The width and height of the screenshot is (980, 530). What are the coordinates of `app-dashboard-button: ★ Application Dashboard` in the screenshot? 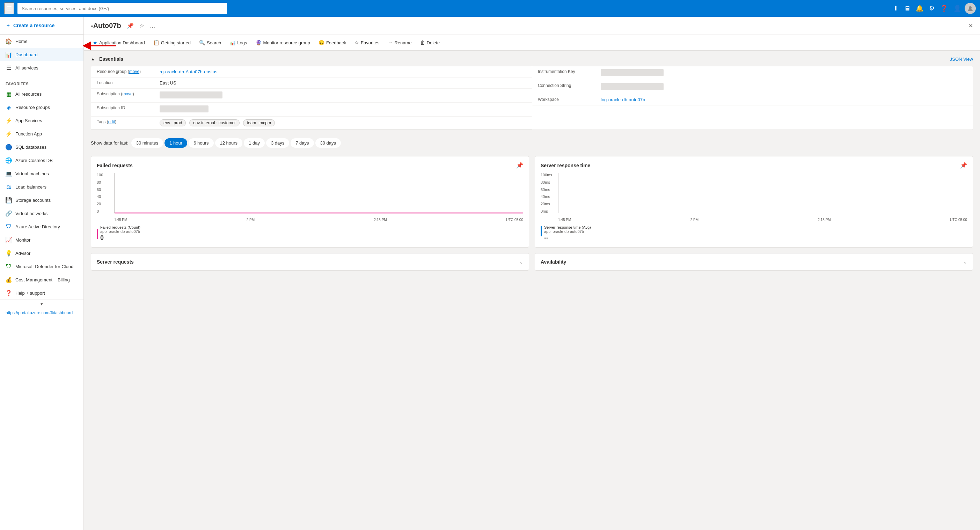 It's located at (119, 43).